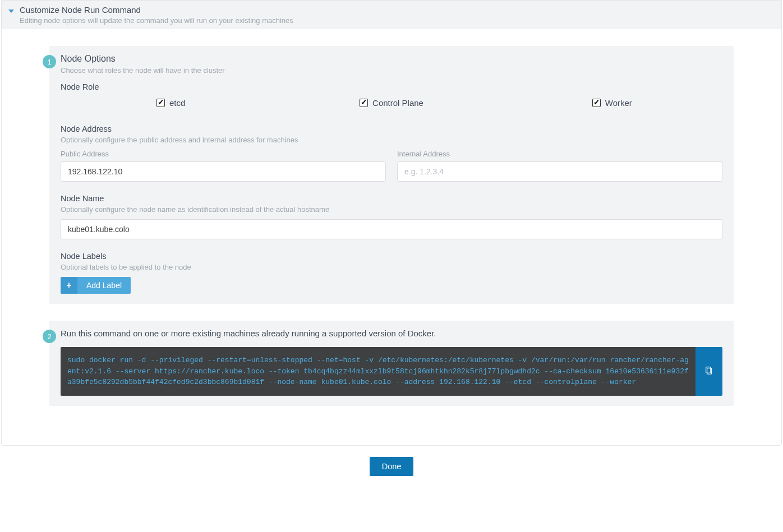 The image size is (783, 532). I want to click on command-box: sudo docker run -d --privileged --restar…, so click(392, 371).